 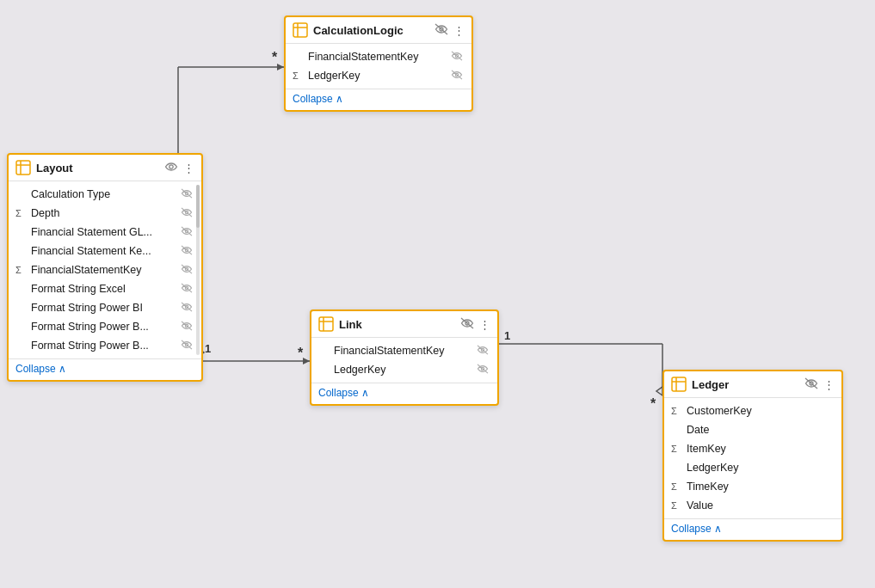 What do you see at coordinates (745, 385) in the screenshot?
I see `ledger-title: Ledger` at bounding box center [745, 385].